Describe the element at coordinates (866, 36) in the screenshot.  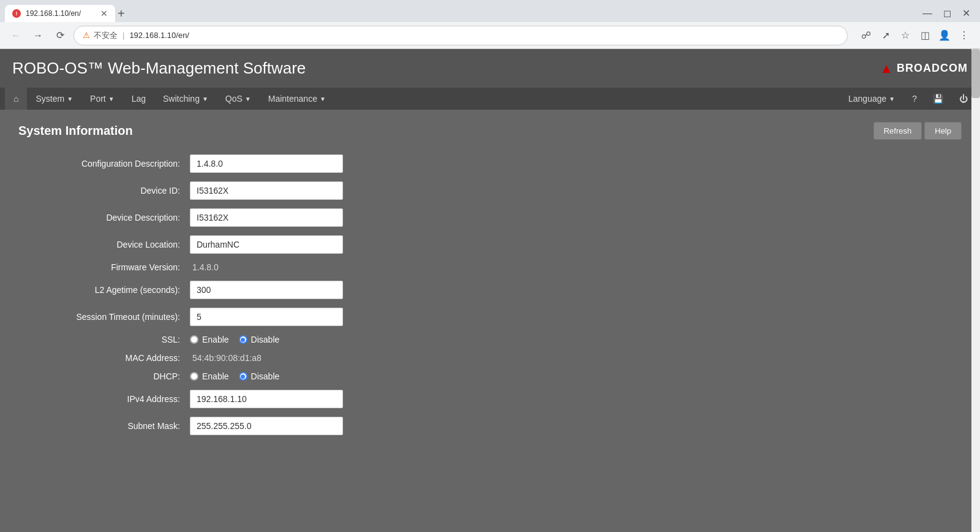
I see `screenshot-button: ☍` at that location.